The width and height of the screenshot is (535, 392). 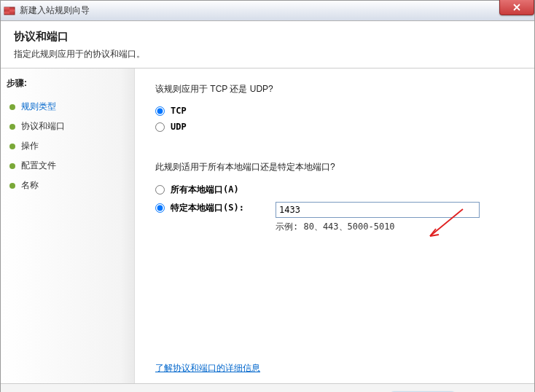 What do you see at coordinates (268, 54) in the screenshot?
I see `page-description: 指定此规则应用于的协议和端口。` at bounding box center [268, 54].